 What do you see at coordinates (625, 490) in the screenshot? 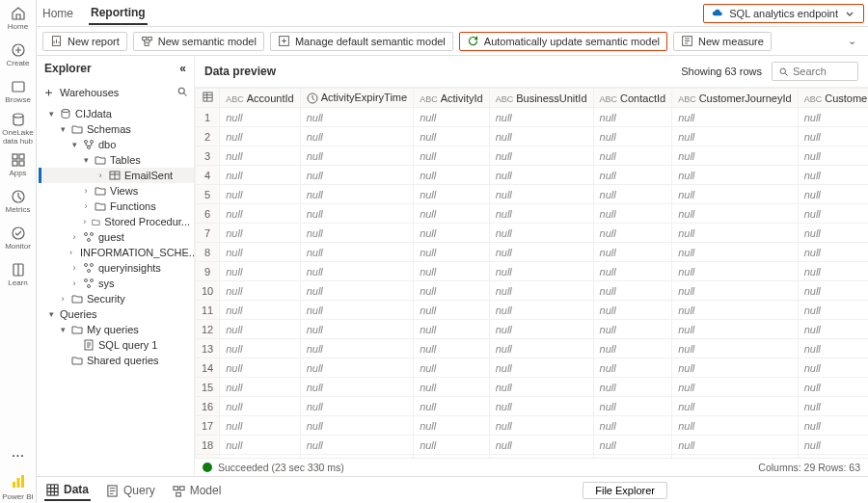
I see `file-explorer-button: File Explorer` at bounding box center [625, 490].